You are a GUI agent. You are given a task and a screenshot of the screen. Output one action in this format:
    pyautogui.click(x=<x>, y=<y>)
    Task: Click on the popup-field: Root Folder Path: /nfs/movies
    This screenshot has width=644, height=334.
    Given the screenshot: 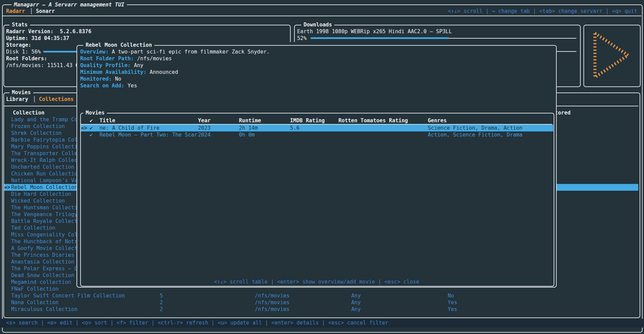 What is the action you would take?
    pyautogui.click(x=126, y=59)
    